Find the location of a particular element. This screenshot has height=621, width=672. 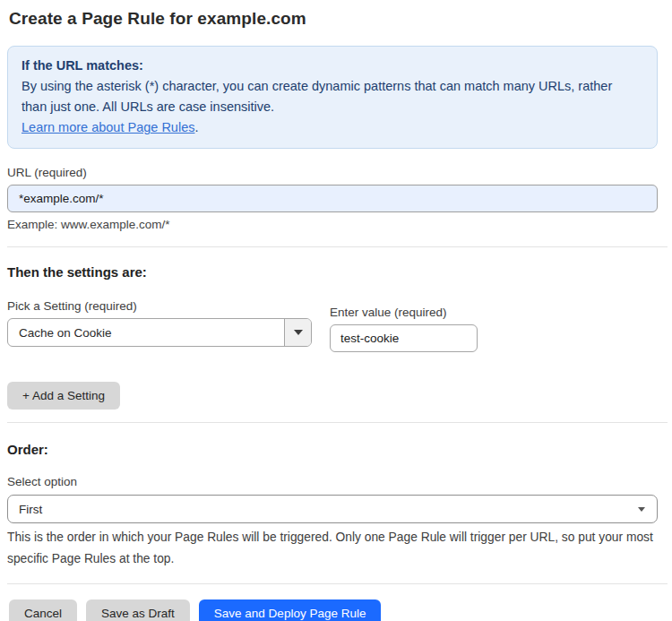

settings-row: Pick a Setting (required) Cache on Cooki… is located at coordinates (332, 326).